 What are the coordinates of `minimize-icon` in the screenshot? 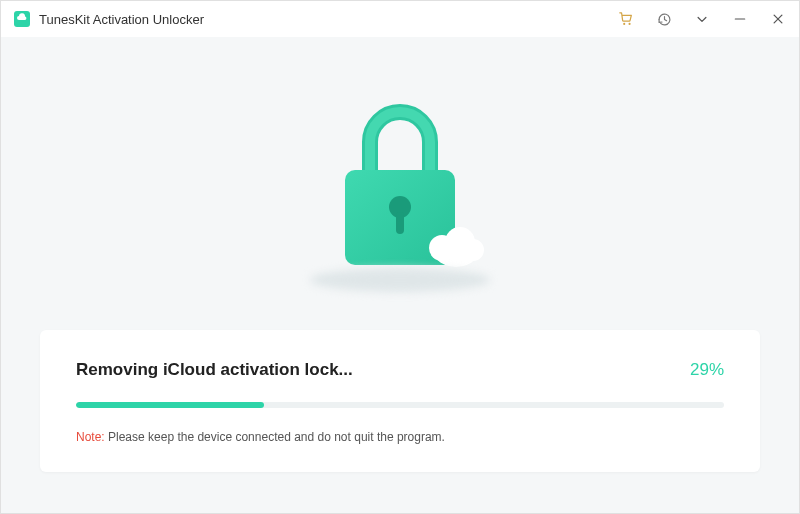 It's located at (740, 19).